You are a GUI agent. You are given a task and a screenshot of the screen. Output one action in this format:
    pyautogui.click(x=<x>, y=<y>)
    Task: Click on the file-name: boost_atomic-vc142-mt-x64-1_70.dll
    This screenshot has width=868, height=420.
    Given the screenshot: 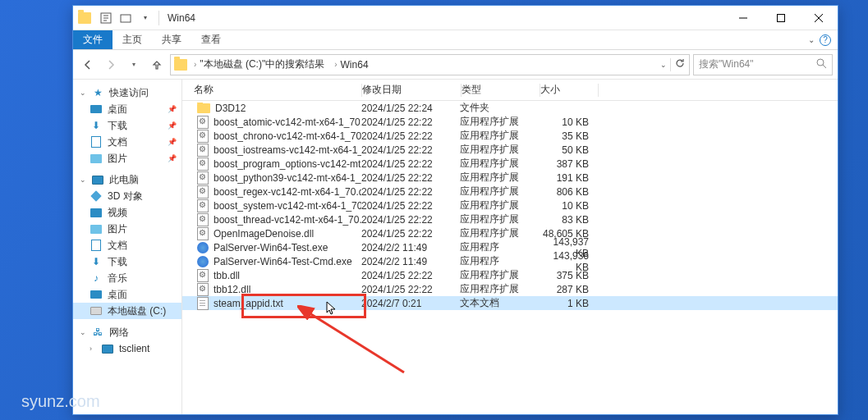 What is the action you would take?
    pyautogui.click(x=287, y=122)
    